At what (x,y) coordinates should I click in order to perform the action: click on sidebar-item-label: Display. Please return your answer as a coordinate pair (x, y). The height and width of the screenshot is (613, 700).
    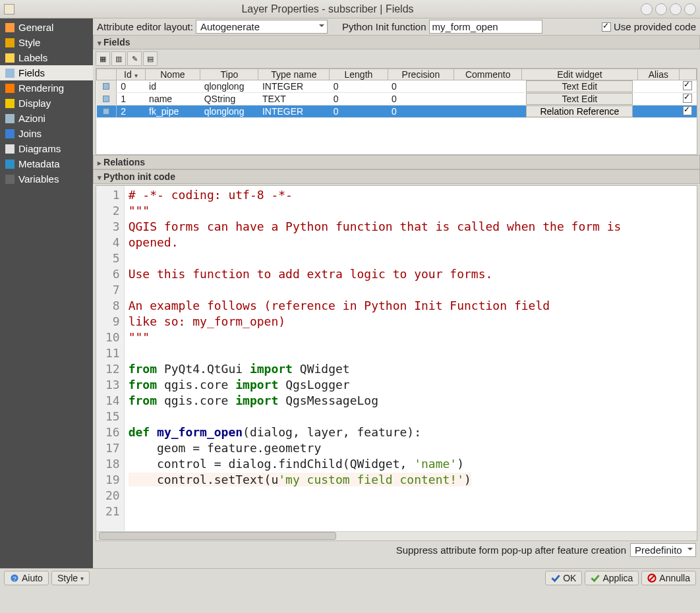
    Looking at the image, I should click on (34, 103).